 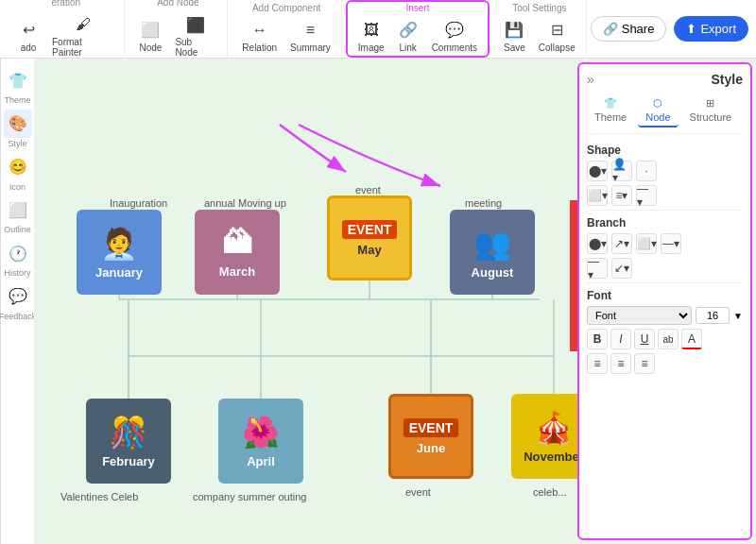 What do you see at coordinates (129, 441) in the screenshot?
I see `node-february: 🎊 February` at bounding box center [129, 441].